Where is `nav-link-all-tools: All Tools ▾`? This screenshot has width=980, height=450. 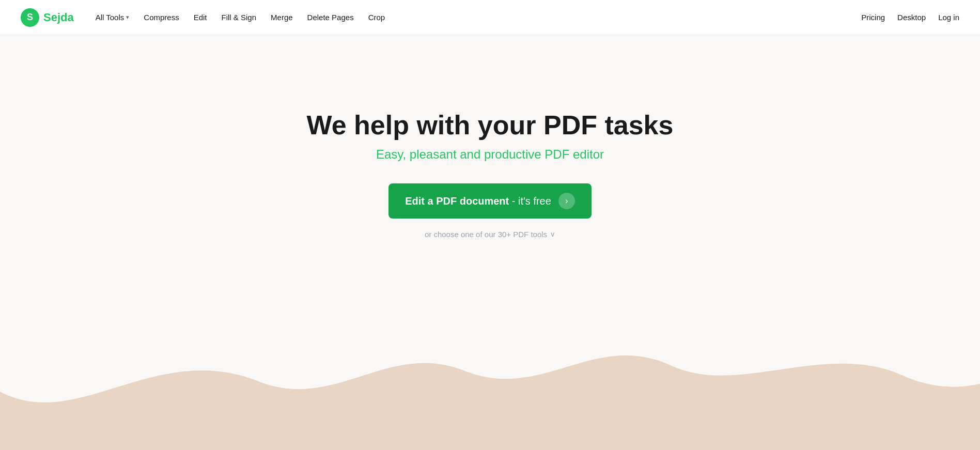 nav-link-all-tools: All Tools ▾ is located at coordinates (113, 18).